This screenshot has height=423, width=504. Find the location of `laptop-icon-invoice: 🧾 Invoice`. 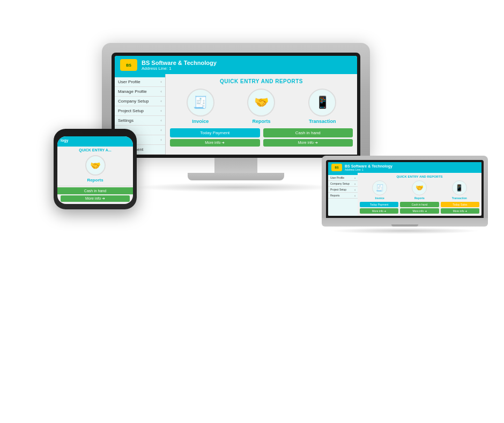

laptop-icon-invoice: 🧾 Invoice is located at coordinates (380, 190).